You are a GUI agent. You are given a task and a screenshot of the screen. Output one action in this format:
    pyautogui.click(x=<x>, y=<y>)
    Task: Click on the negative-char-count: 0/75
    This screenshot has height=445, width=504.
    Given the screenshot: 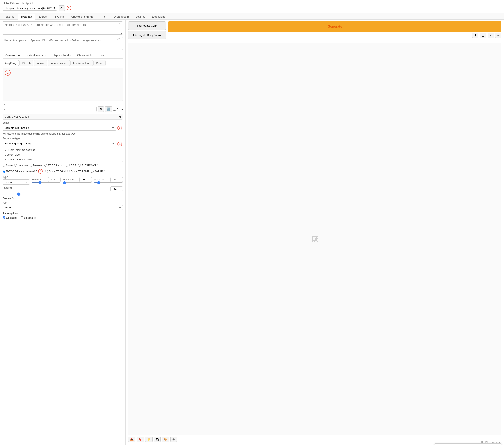 What is the action you would take?
    pyautogui.click(x=119, y=39)
    